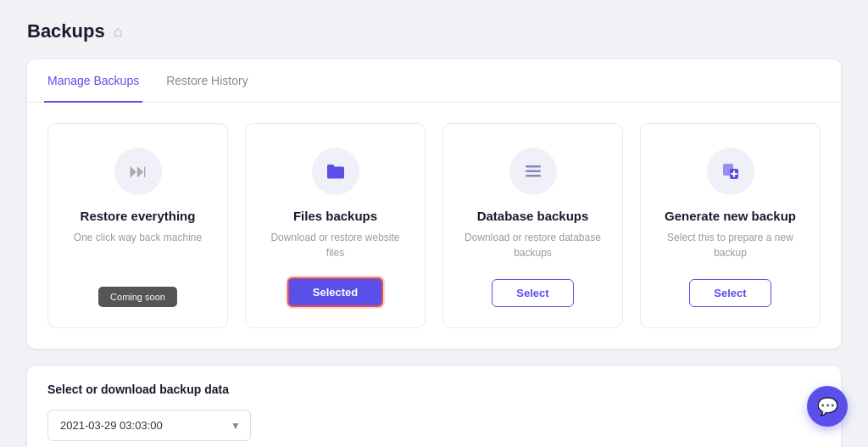 The image size is (868, 447). What do you see at coordinates (93, 81) in the screenshot?
I see `tab-manage-backups: Manage Backups` at bounding box center [93, 81].